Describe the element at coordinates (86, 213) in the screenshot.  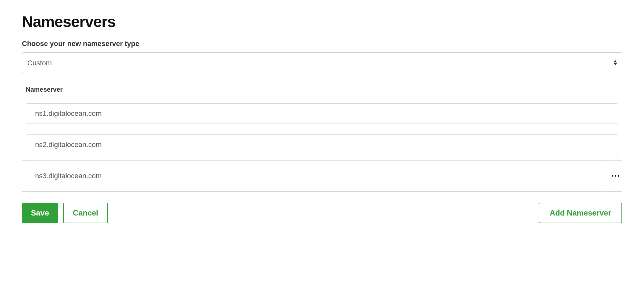
I see `cancel-button: Cancel` at that location.